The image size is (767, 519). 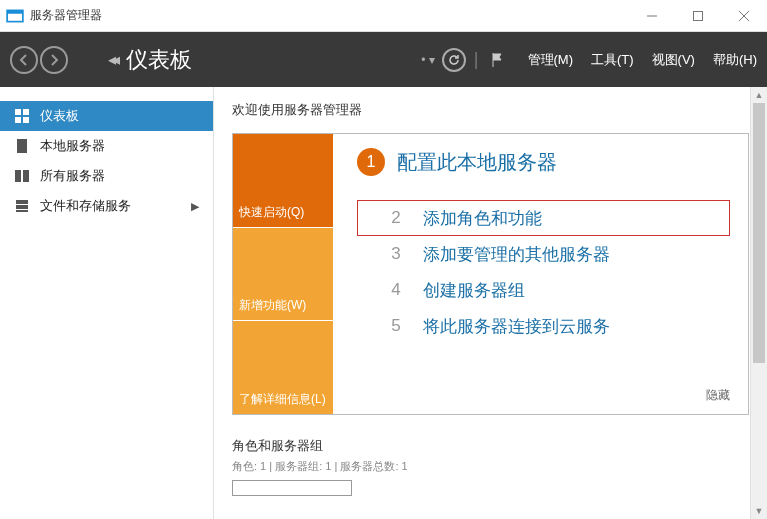 What do you see at coordinates (159, 60) in the screenshot?
I see `page-title: 仪表板` at bounding box center [159, 60].